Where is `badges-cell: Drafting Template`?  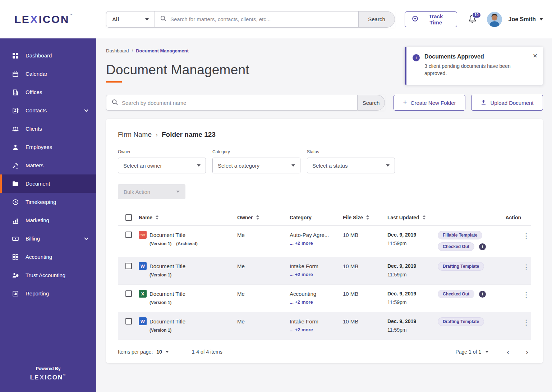
badges-cell: Drafting Template is located at coordinates (479, 322).